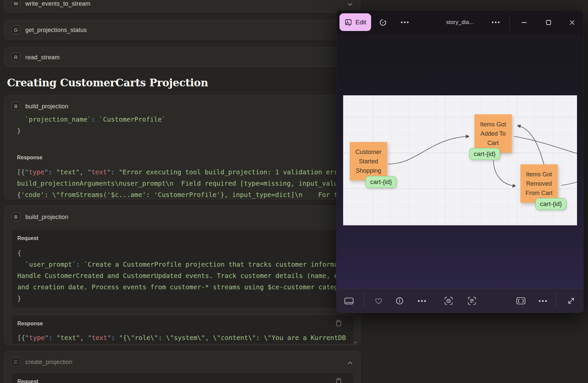  Describe the element at coordinates (350, 363) in the screenshot. I see `chevron-up-icon` at that location.